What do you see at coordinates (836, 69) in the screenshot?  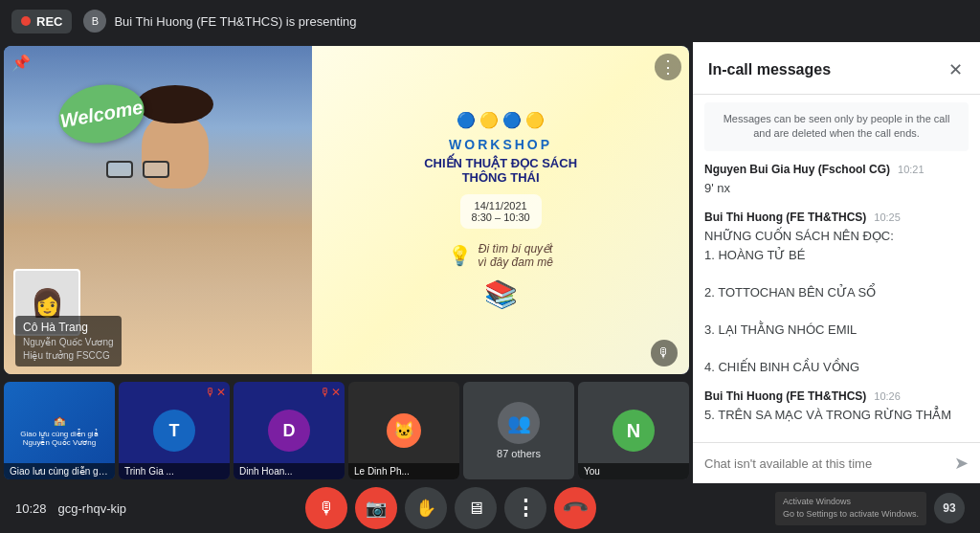 I see `chat-header: In-call messages ✕` at bounding box center [836, 69].